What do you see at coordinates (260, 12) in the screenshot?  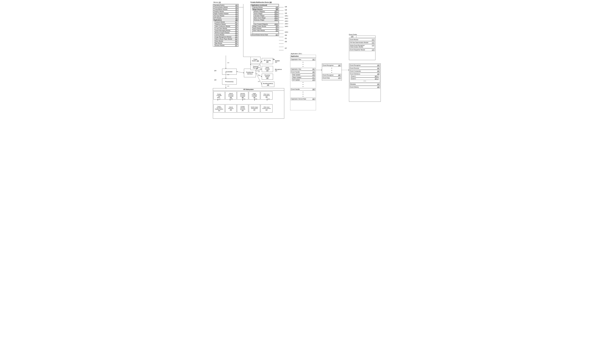 I see `device-module-name: Weather Widget(s)` at bounding box center [260, 12].